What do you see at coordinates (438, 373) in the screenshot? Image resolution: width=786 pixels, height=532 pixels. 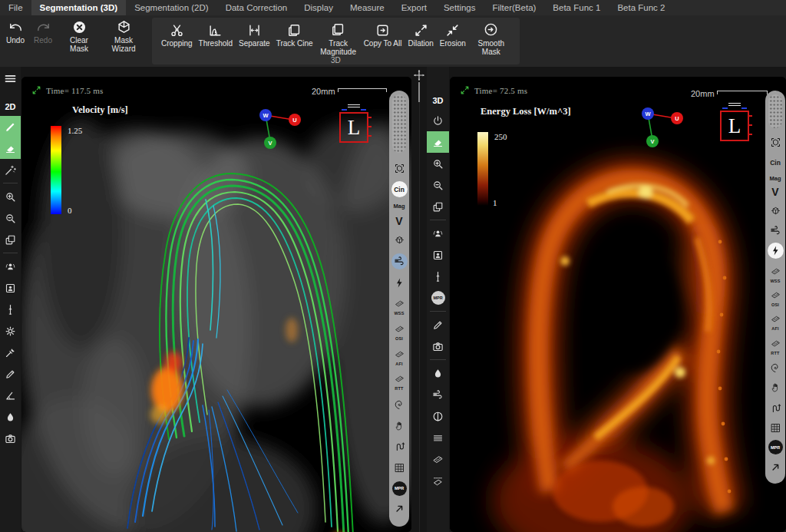 I see `sidebar-tool-droplet` at bounding box center [438, 373].